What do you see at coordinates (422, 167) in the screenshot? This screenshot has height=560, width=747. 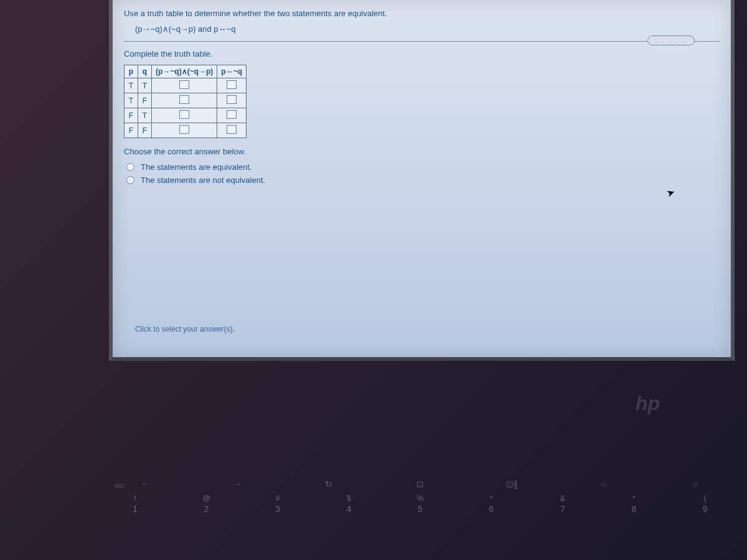 I see `radio-option: The statements are equivalent.` at bounding box center [422, 167].